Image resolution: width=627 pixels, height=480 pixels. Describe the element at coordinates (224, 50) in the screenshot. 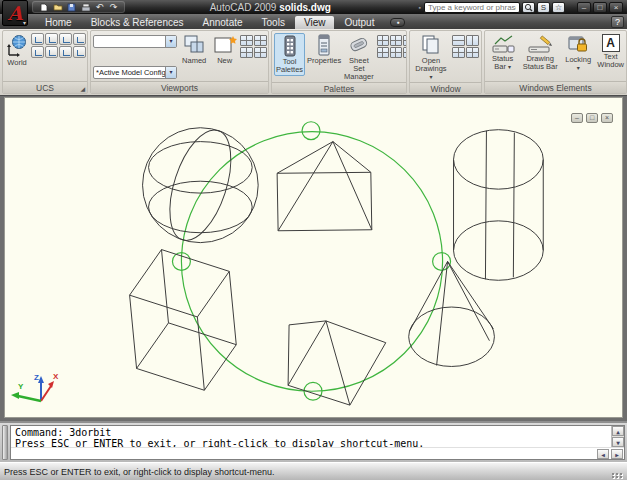

I see `new-viewport-button: New` at that location.